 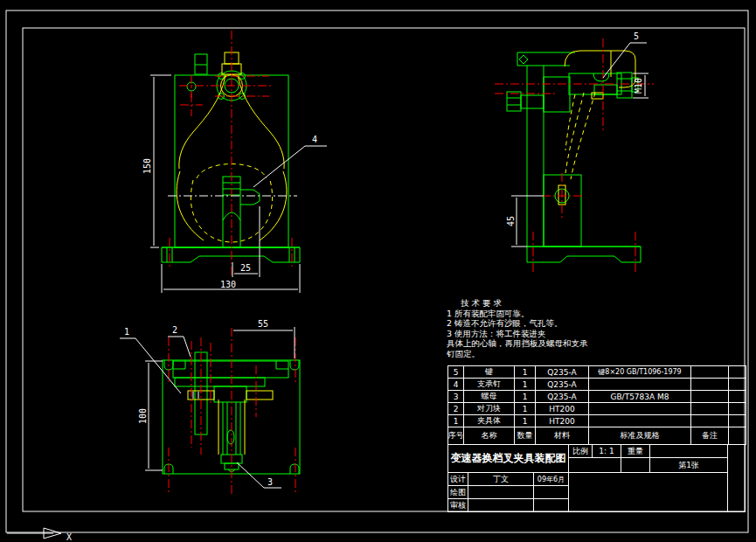 I want to click on scale-value: 1, so click(x=607, y=451).